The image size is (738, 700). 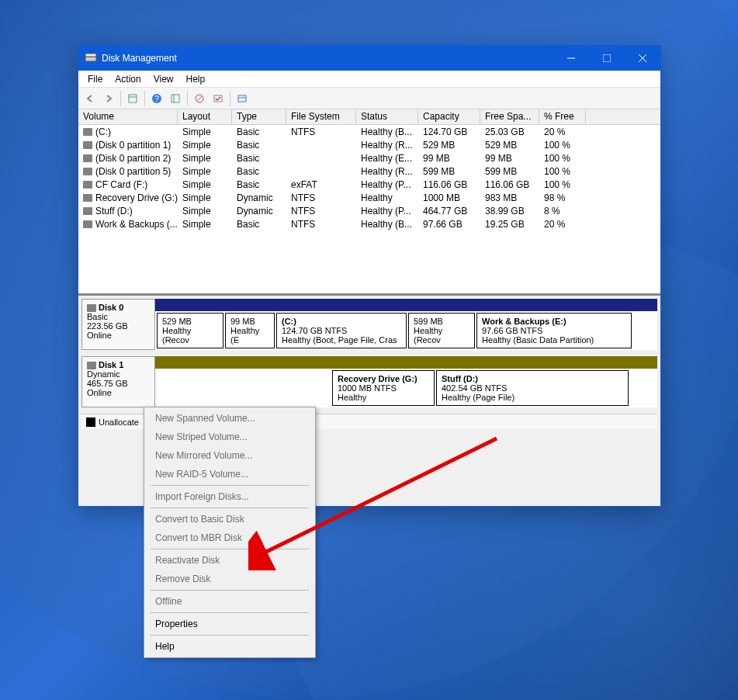 What do you see at coordinates (230, 418) in the screenshot?
I see `context-item-new-spanned-volume: New Spanned Volume...` at bounding box center [230, 418].